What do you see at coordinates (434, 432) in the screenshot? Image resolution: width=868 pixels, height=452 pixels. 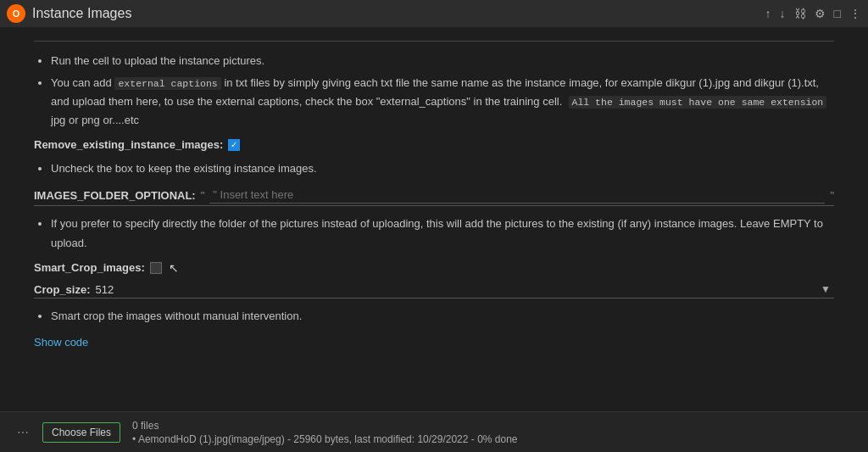 I see `bottom-bar: ⋯ Choose Files 0 files • AemondHoD (1).j…` at bounding box center [434, 432].